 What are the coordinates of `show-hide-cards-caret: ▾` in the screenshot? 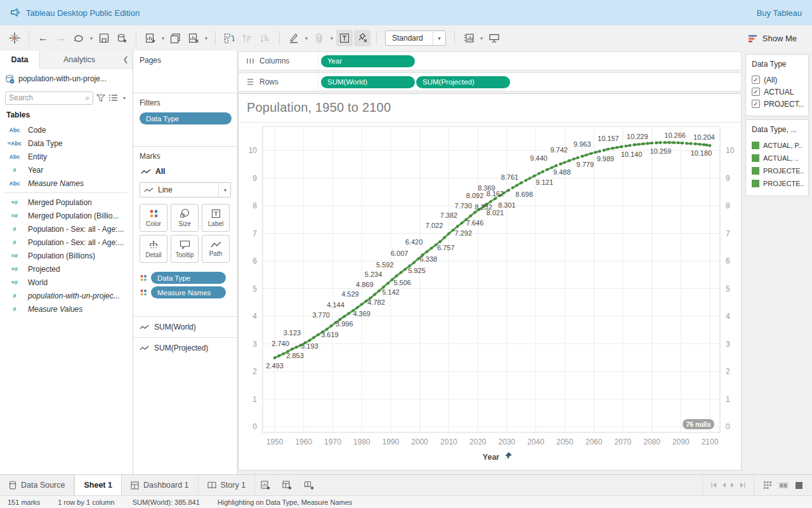 It's located at (481, 38).